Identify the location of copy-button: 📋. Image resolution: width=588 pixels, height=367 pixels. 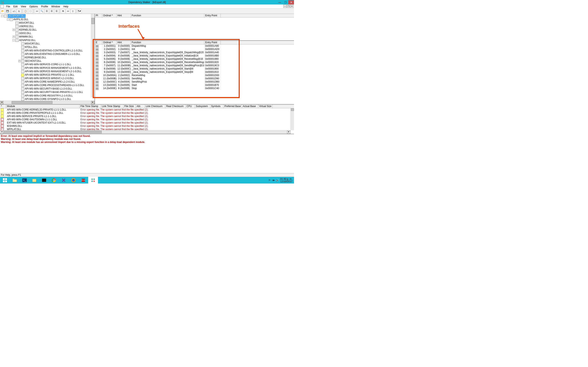
(26, 11).